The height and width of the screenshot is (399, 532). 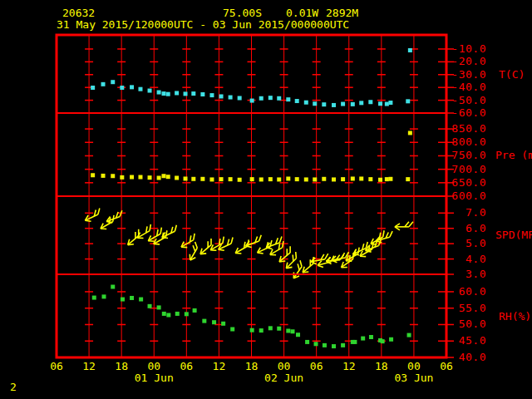 What do you see at coordinates (414, 377) in the screenshot?
I see `x-date-label: 03 Jun` at bounding box center [414, 377].